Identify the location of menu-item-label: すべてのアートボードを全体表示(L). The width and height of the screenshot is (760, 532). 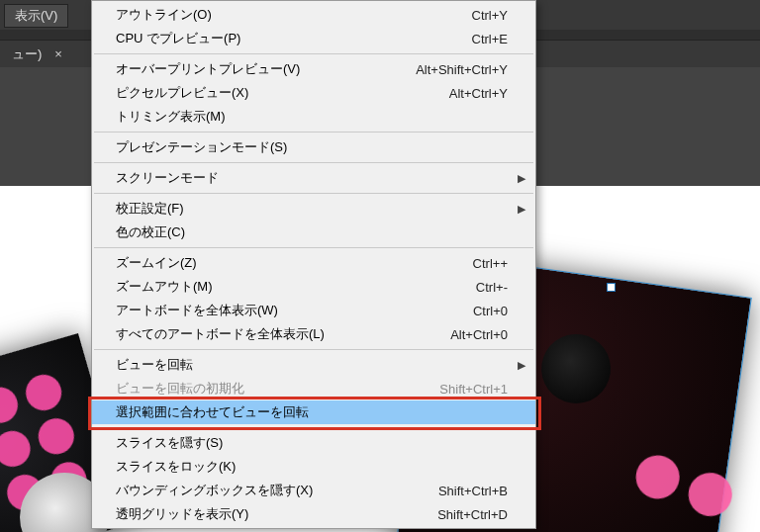
(283, 334).